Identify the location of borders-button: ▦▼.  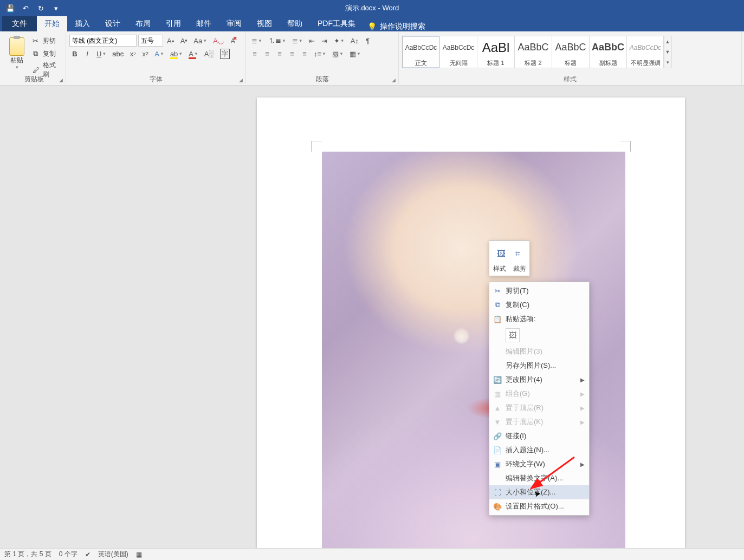
(355, 54).